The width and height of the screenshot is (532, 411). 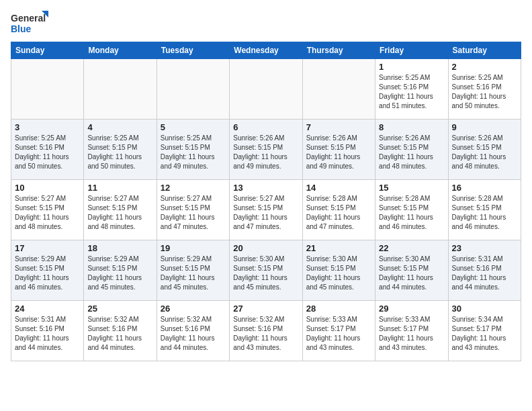 I want to click on calendar-cell: 8Sunrise: 5:26 AM Sunset: 5:15 PM Daylig…, so click(x=412, y=150).